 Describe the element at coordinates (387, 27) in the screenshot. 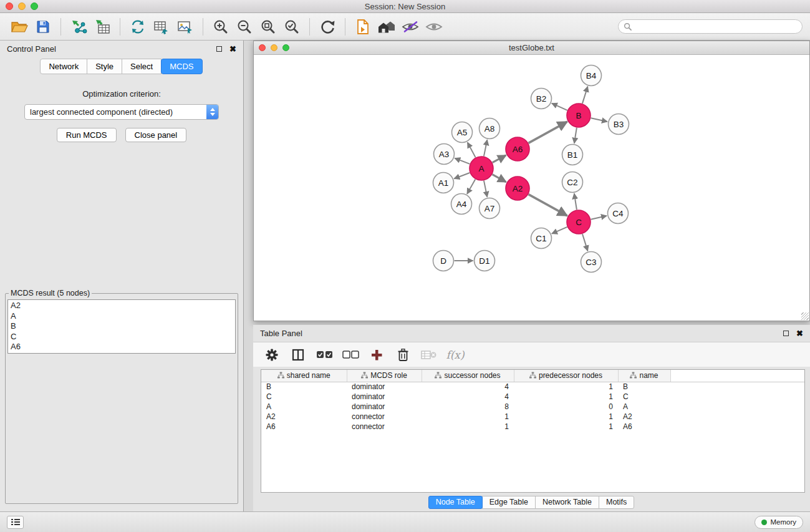

I see `home-button` at that location.